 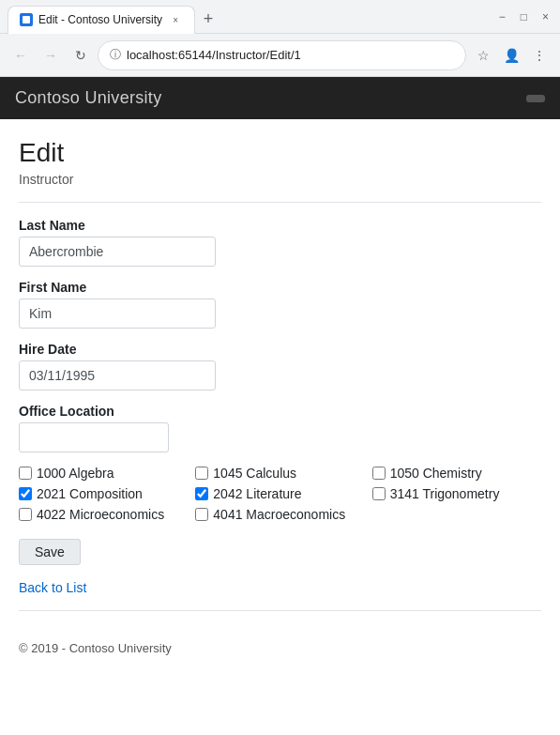 What do you see at coordinates (280, 179) in the screenshot?
I see `page-subtitle: Instructor` at bounding box center [280, 179].